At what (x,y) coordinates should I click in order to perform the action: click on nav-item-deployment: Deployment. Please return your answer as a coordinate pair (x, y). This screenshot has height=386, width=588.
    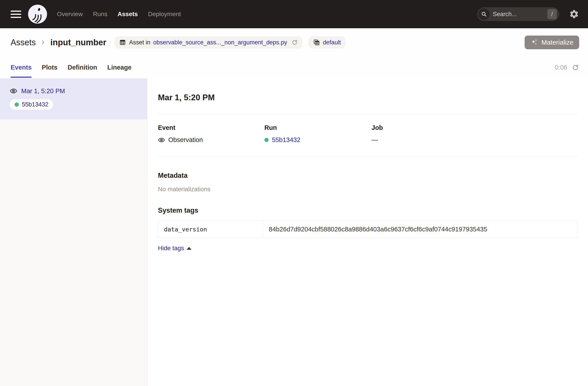
    Looking at the image, I should click on (165, 14).